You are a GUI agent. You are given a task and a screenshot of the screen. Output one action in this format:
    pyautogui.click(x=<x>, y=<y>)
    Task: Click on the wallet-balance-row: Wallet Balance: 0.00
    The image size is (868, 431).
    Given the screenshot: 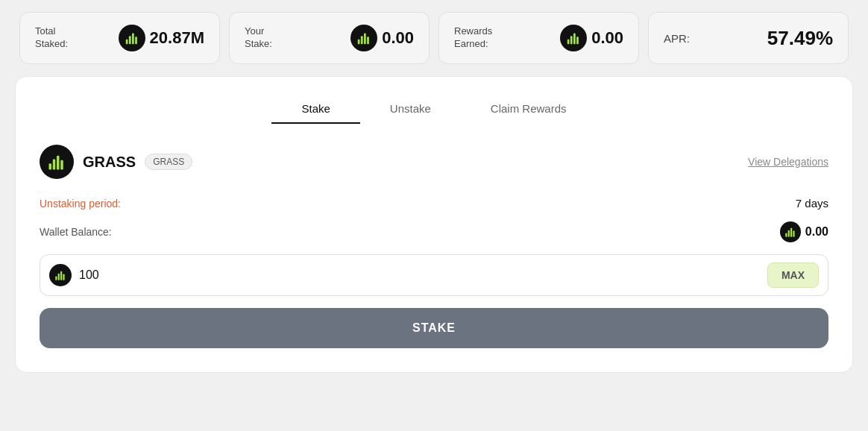 What is the action you would take?
    pyautogui.click(x=434, y=232)
    